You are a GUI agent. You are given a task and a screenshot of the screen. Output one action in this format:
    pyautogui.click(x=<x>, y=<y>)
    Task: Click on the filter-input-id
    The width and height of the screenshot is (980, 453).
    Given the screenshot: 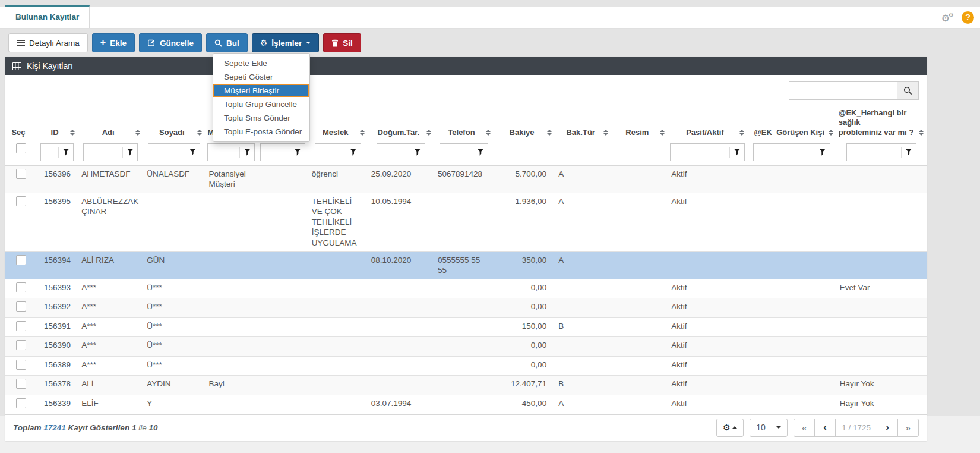 What is the action you would take?
    pyautogui.click(x=50, y=152)
    